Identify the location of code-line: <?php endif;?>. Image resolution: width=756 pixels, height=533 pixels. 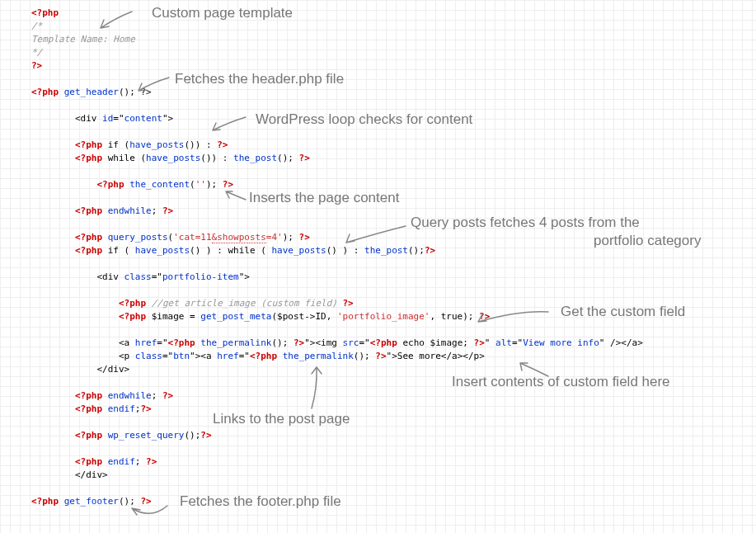
(394, 409).